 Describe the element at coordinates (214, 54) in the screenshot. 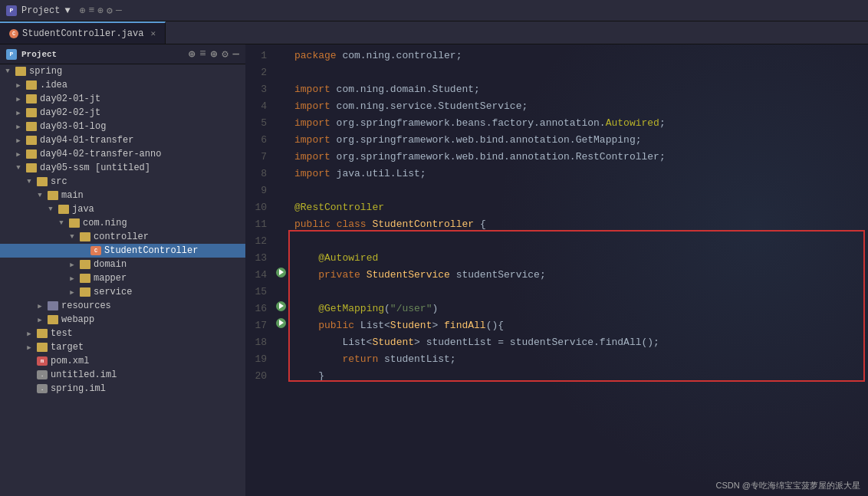

I see `sidebar-icon-3: ⊕` at that location.